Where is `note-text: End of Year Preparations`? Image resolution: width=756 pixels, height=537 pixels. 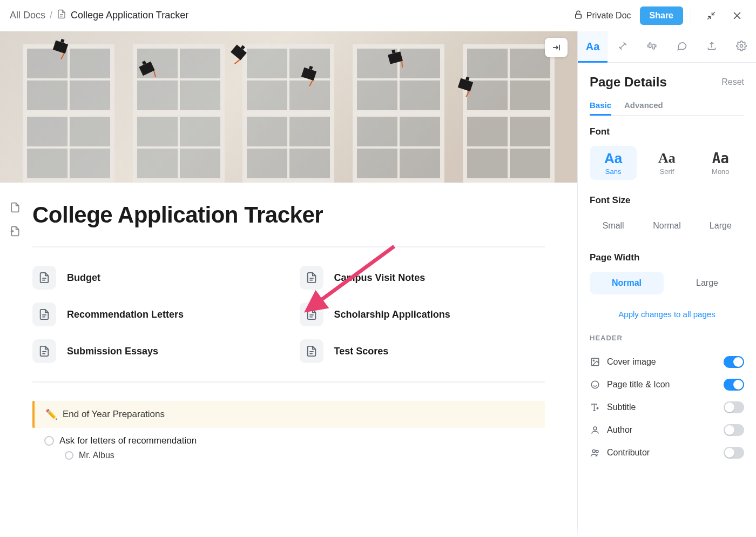 note-text: End of Year Preparations is located at coordinates (113, 414).